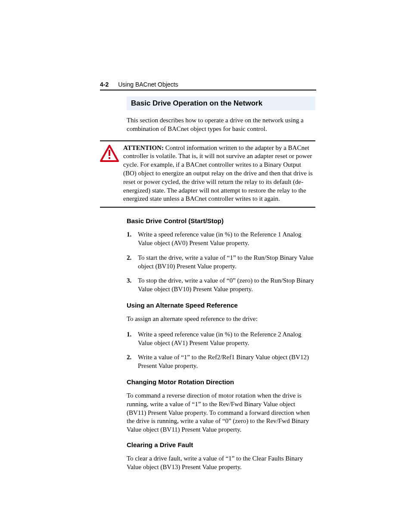  Describe the element at coordinates (221, 382) in the screenshot. I see `subheading-rotation: Changing Motor Rotation Direction` at that location.